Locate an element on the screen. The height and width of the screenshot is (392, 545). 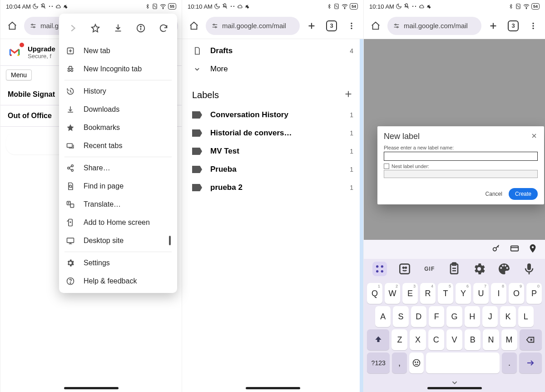
key-e: E3 is located at coordinates (410, 293).